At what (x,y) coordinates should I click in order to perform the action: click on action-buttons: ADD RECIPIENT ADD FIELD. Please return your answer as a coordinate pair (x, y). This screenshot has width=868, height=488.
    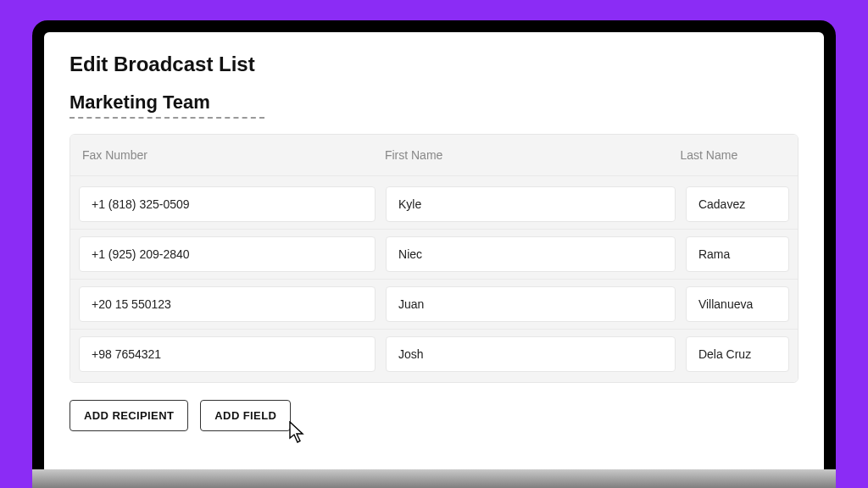
    Looking at the image, I should click on (434, 415).